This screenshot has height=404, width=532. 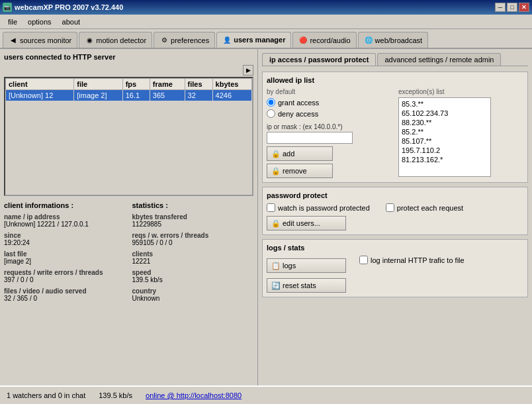 What do you see at coordinates (71, 22) in the screenshot?
I see `menu-about: about` at bounding box center [71, 22].